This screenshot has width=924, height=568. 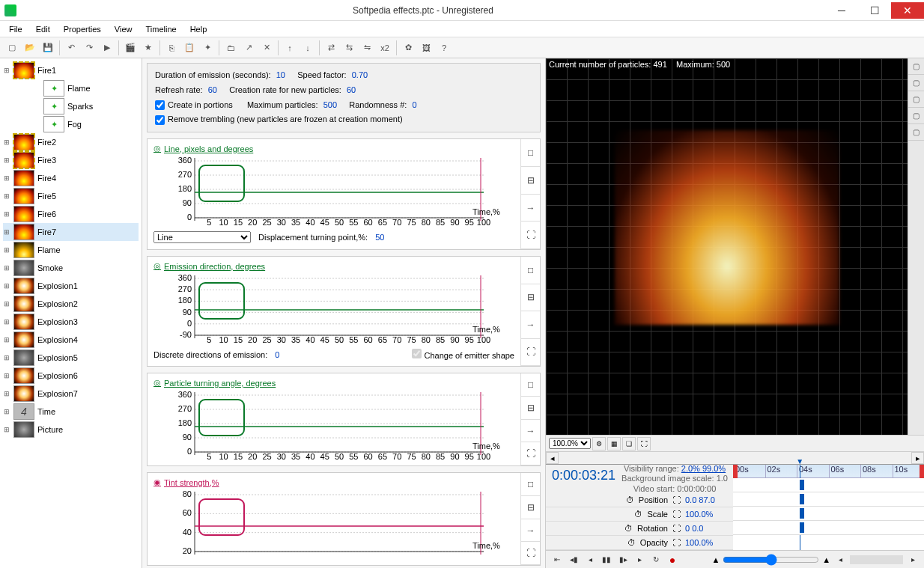 I want to click on link3-button: ⇋, so click(x=367, y=48).